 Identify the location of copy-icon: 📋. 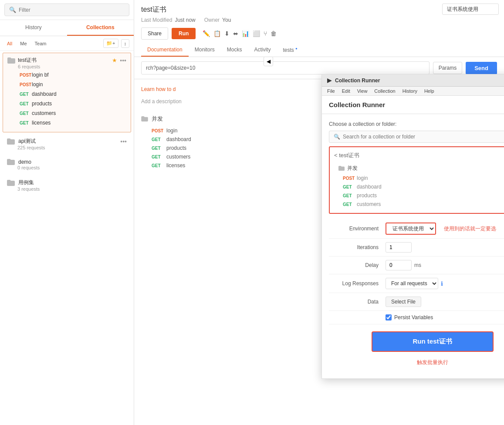
(217, 34).